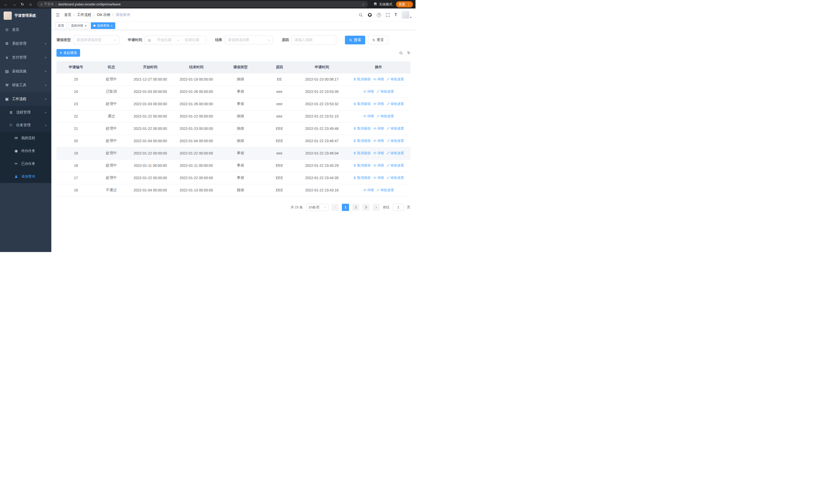  What do you see at coordinates (26, 44) in the screenshot?
I see `sidebar-item-system-mgmt: ⚙ 系统管理 ∨` at bounding box center [26, 44].